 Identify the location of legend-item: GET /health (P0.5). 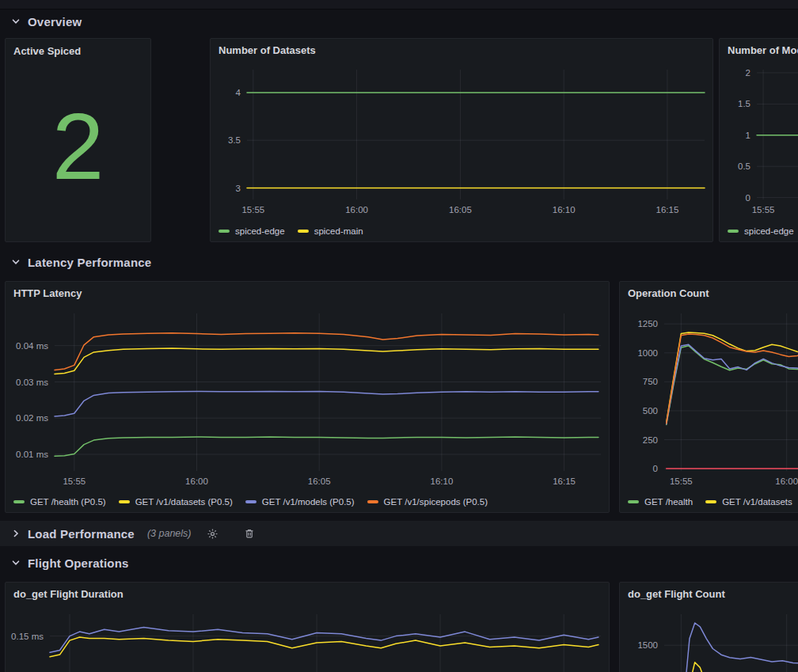
(60, 502).